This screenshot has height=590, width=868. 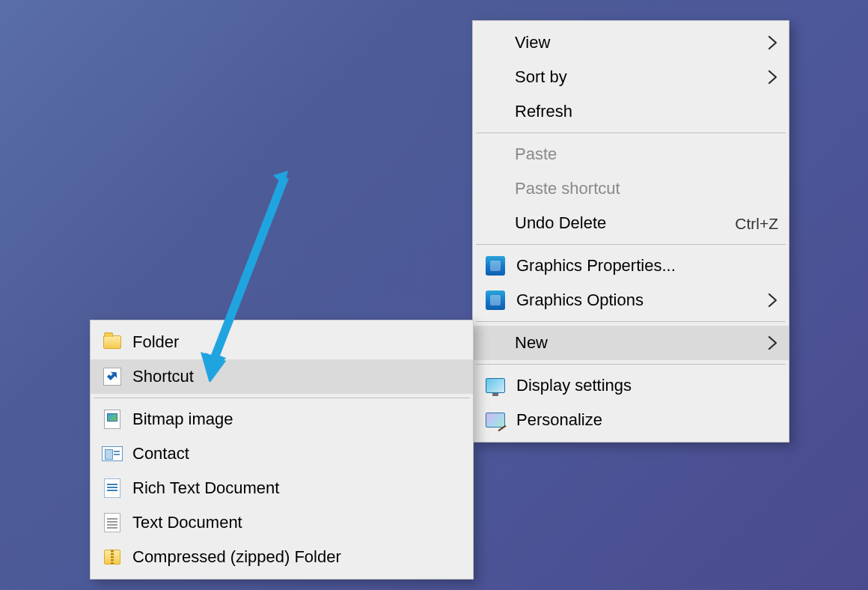 I want to click on submenu-item-bitmap: Bitmap image, so click(x=281, y=419).